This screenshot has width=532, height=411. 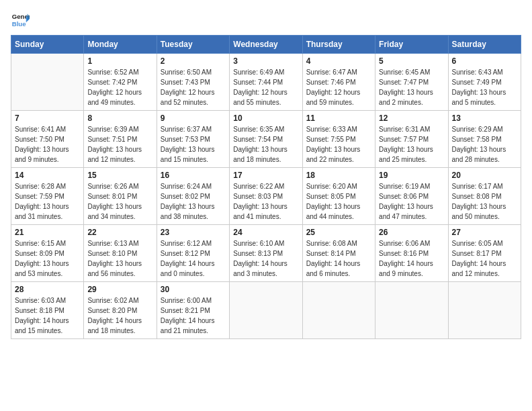 What do you see at coordinates (339, 196) in the screenshot?
I see `calendar-cell: 18Sunrise: 6:20 AM Sunset: 8:05 PM Dayli…` at bounding box center [339, 196].